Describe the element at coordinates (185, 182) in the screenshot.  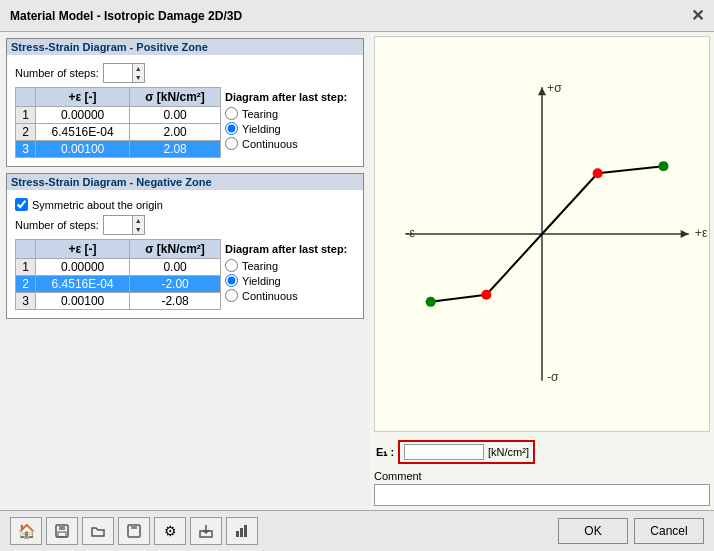
I see `negative-zone-title: Stress-Strain Diagram - Negative Zone` at that location.